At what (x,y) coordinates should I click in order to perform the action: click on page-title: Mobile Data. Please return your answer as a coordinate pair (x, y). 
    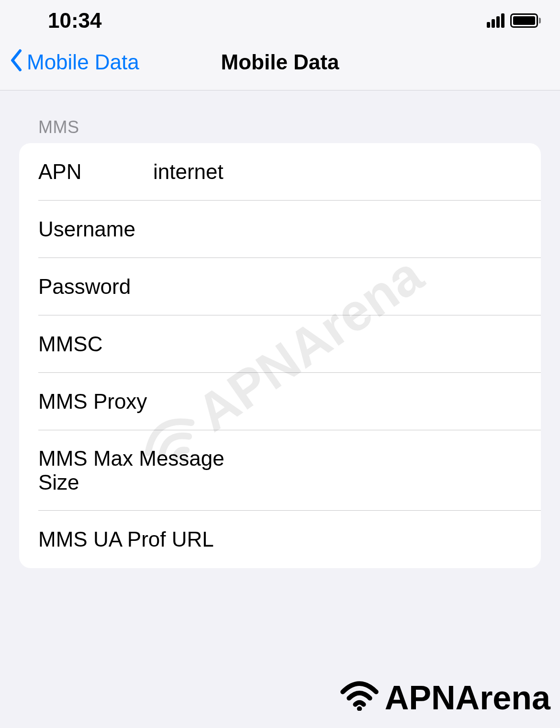
    Looking at the image, I should click on (280, 62).